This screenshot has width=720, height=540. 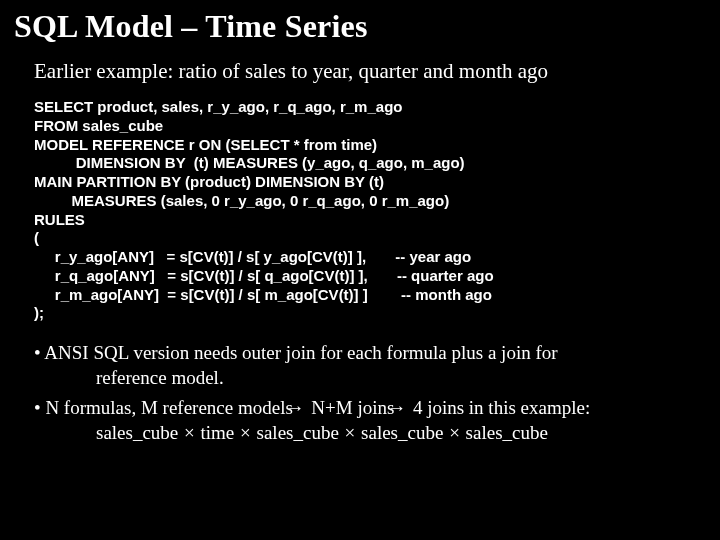 What do you see at coordinates (499, 408) in the screenshot?
I see `bullet-2-post: 4 joins in this example:` at bounding box center [499, 408].